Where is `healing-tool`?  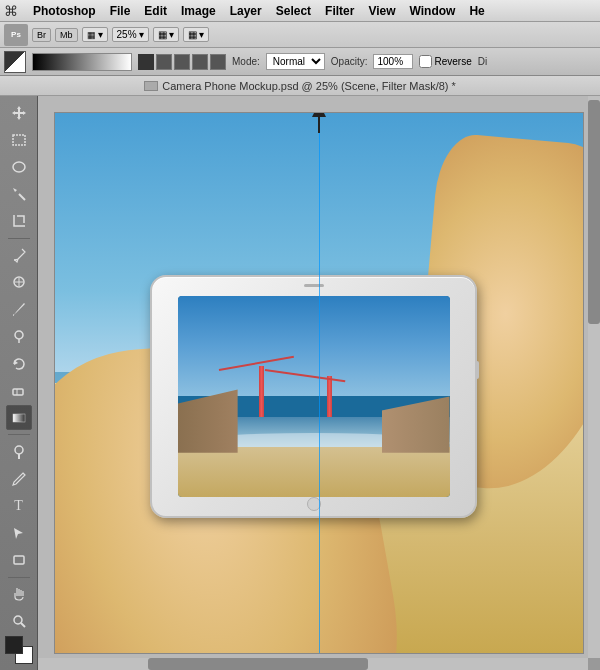
healing-tool is located at coordinates (19, 282).